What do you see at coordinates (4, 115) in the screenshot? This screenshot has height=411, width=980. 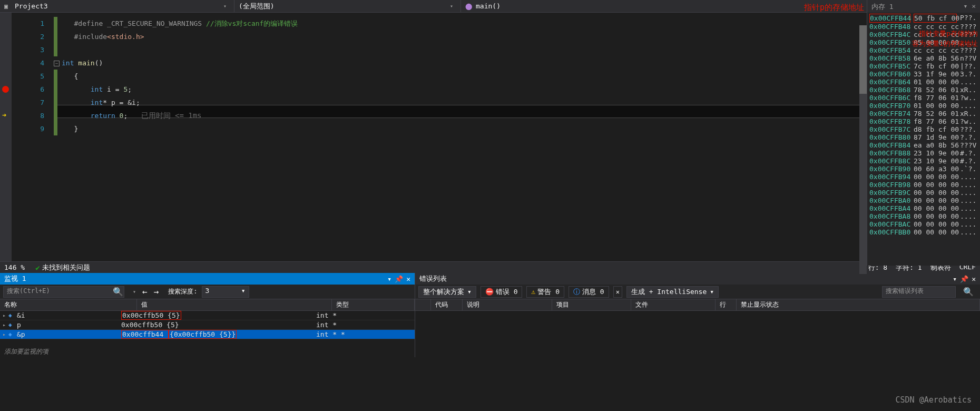 I see `current-line-arrow-icon: ➔` at bounding box center [4, 115].